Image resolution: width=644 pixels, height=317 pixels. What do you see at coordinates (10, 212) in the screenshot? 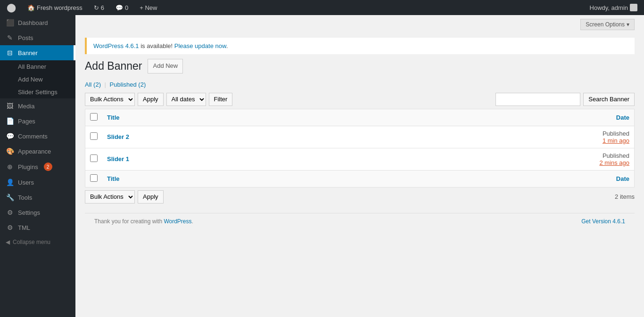
I see `settings-icon: ⚙` at bounding box center [10, 212].